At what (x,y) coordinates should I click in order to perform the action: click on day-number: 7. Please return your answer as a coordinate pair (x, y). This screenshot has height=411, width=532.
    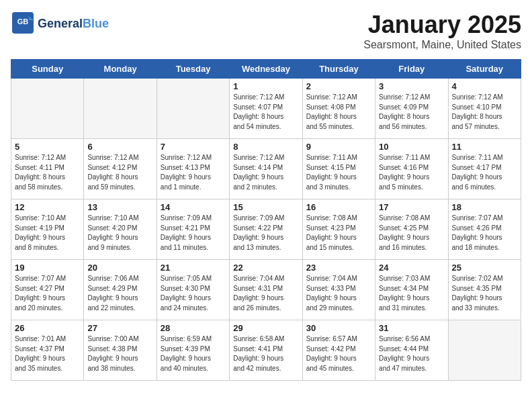
    Looking at the image, I should click on (193, 146).